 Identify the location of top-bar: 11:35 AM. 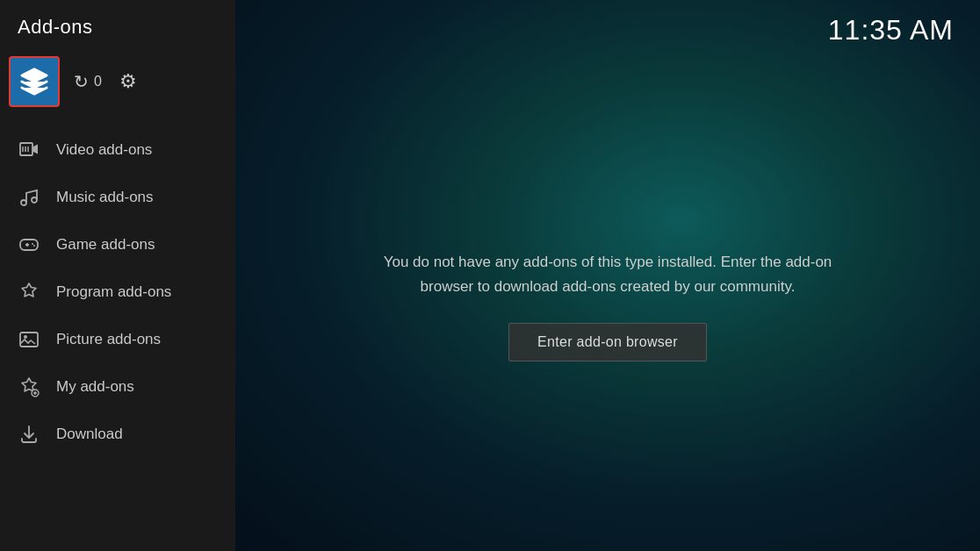
(608, 30).